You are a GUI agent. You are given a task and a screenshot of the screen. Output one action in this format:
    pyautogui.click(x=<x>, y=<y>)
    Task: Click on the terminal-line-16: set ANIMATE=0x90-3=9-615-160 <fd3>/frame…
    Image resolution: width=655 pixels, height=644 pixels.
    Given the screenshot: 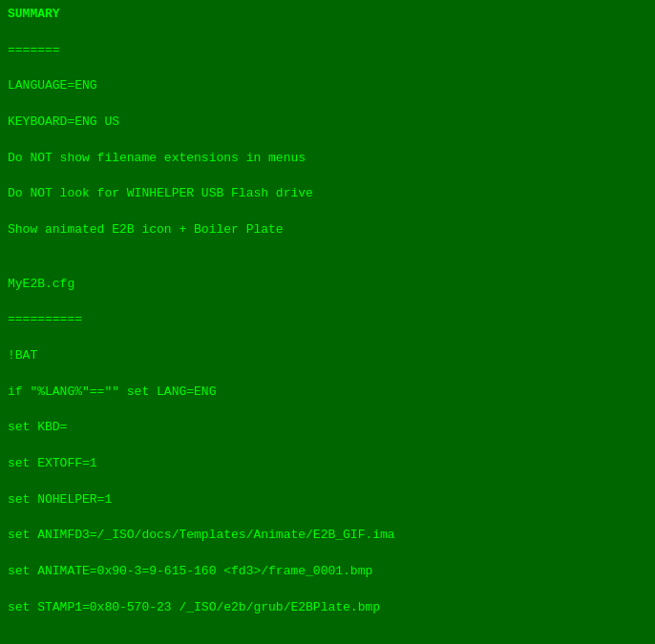 What is the action you would take?
    pyautogui.click(x=328, y=572)
    